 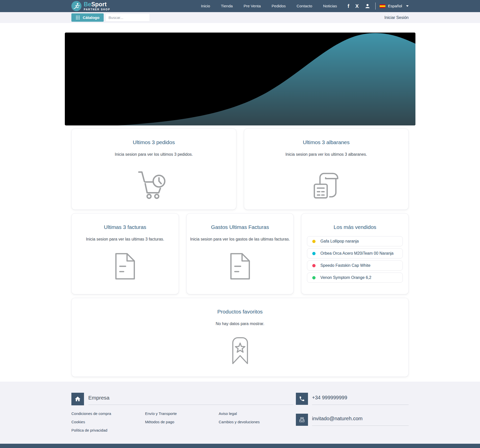 I want to click on nav-social-icons: f X, so click(x=359, y=6).